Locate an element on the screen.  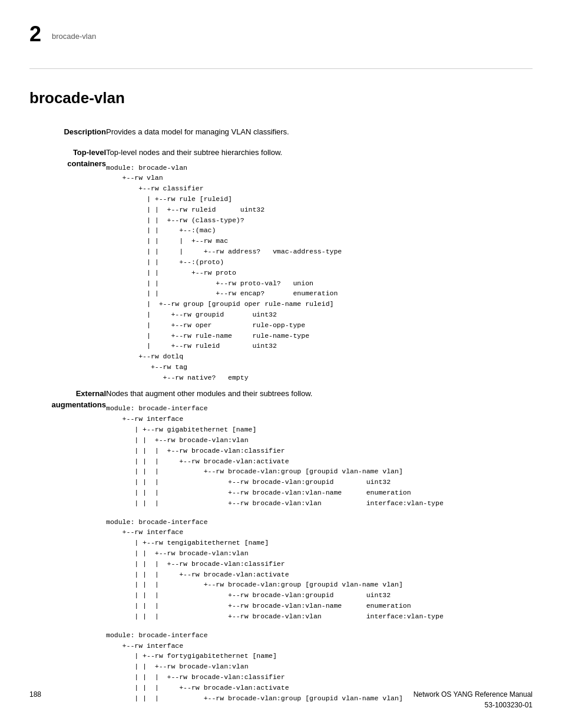
page-header: 2 brocade-vlan is located at coordinates (281, 34).